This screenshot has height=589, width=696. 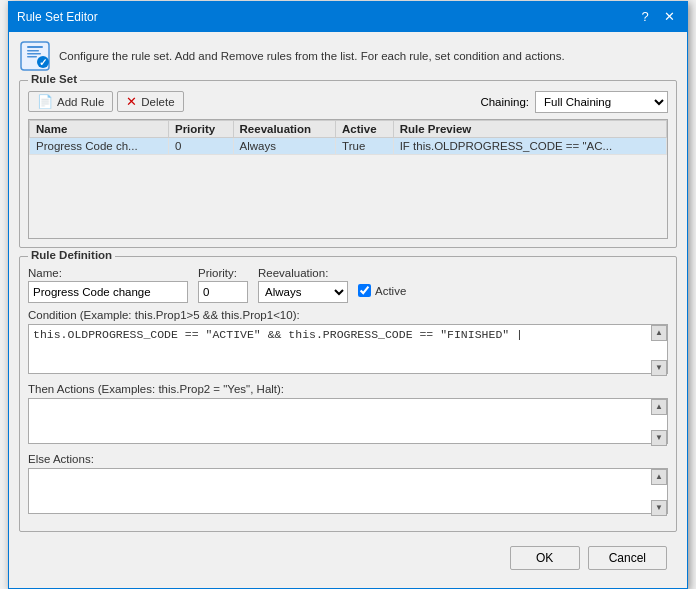 What do you see at coordinates (132, 102) in the screenshot?
I see `delete-icon: ✕` at bounding box center [132, 102].